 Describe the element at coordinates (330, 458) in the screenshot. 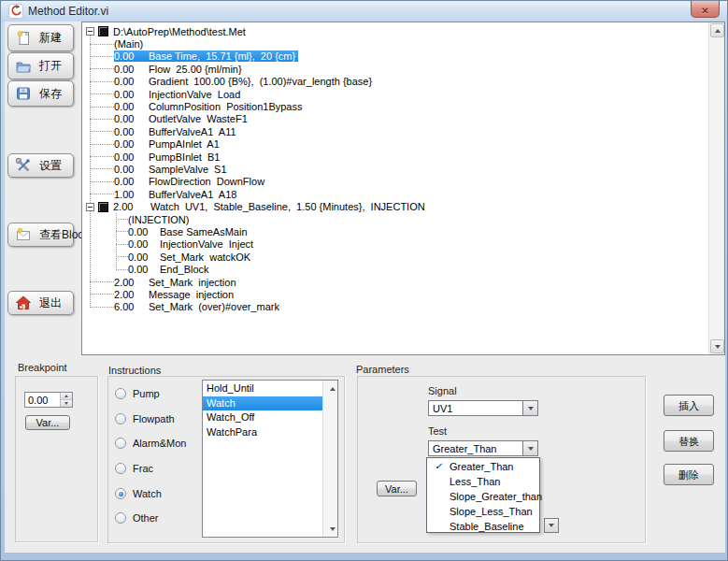

I see `listbox-scrollbar` at that location.